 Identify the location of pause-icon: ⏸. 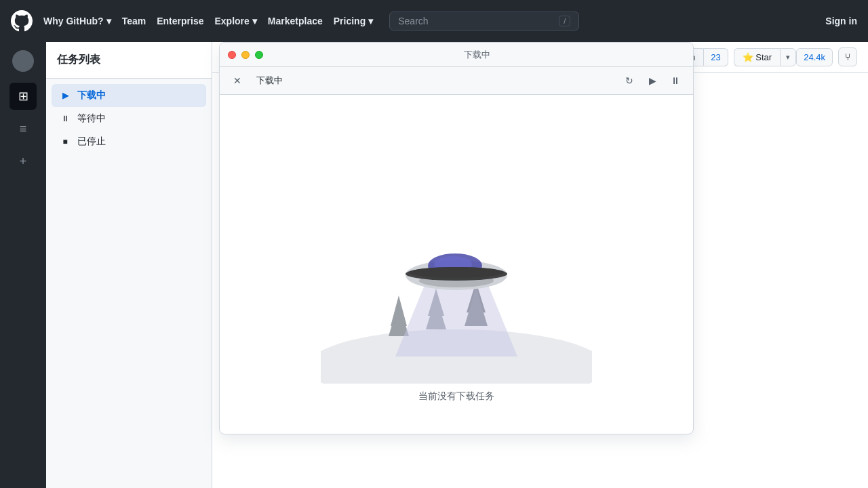
(65, 119).